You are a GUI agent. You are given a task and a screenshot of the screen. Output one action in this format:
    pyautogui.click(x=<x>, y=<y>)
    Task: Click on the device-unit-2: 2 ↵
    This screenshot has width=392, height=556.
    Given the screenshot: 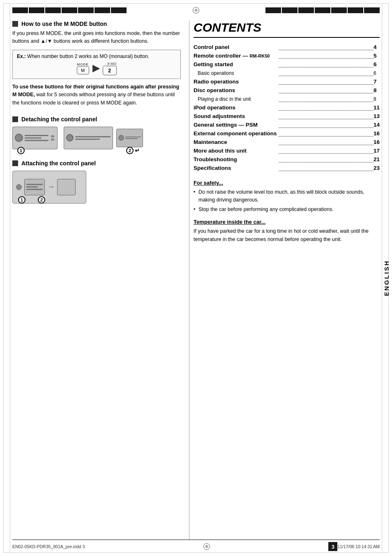 What is the action you would take?
    pyautogui.click(x=104, y=138)
    